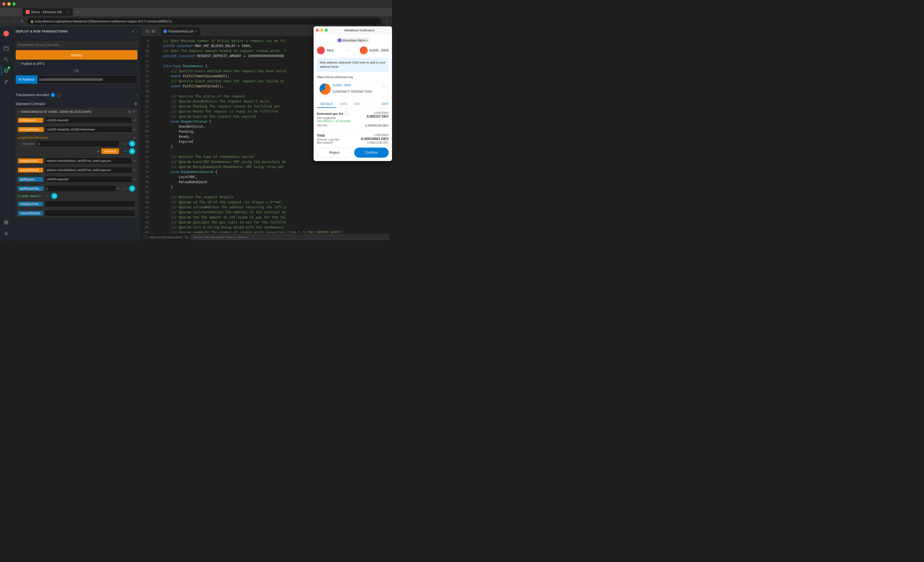  Describe the element at coordinates (31, 179) in the screenshot. I see `get-request-button: getRequest` at that location.